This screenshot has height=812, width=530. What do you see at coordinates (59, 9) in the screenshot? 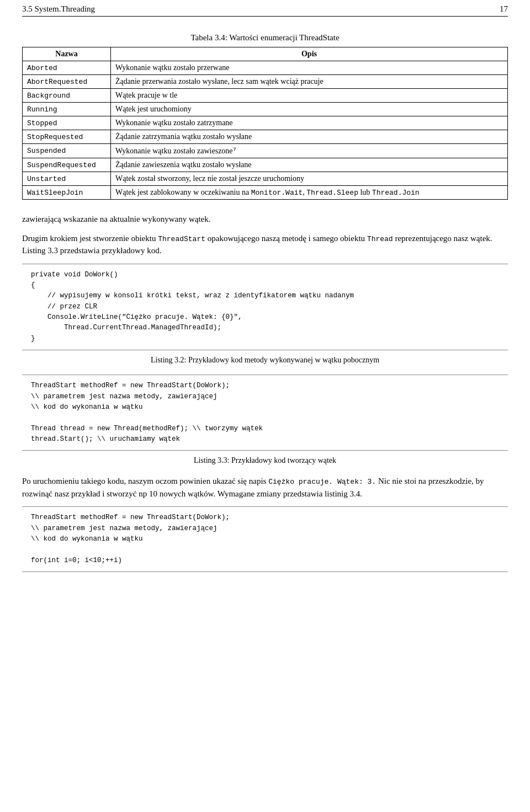
I see `chapter-title: 3.5 System.Threading` at bounding box center [59, 9].